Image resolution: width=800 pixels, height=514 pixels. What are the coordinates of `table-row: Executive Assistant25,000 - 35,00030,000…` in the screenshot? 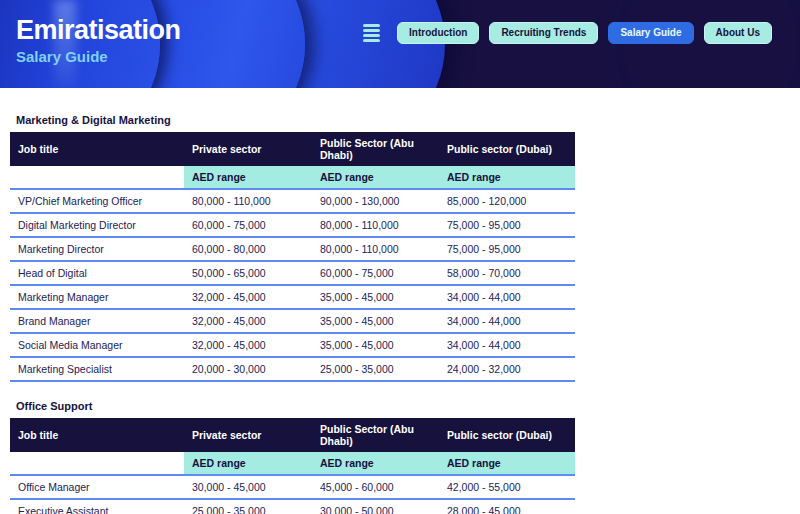 It's located at (292, 507).